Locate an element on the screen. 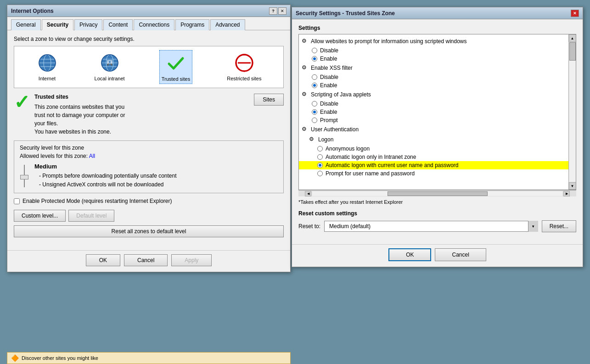  h-scrollbar-thumb is located at coordinates (438, 194).